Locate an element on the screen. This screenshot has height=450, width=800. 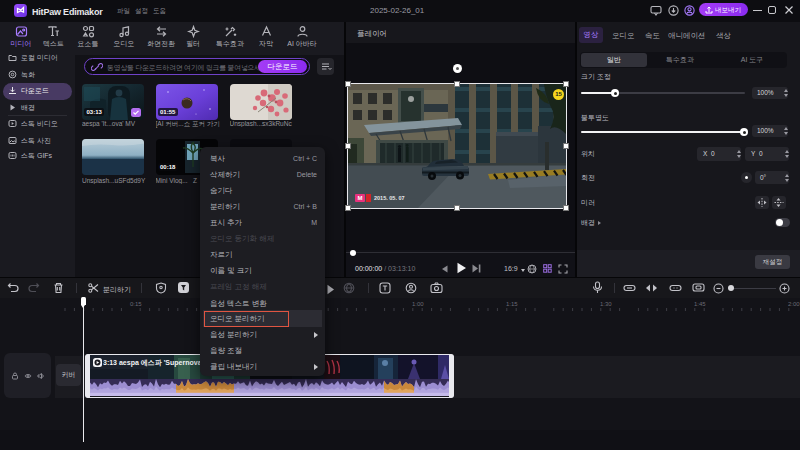
svg-text: 0:15 is located at coordinates (136, 304).